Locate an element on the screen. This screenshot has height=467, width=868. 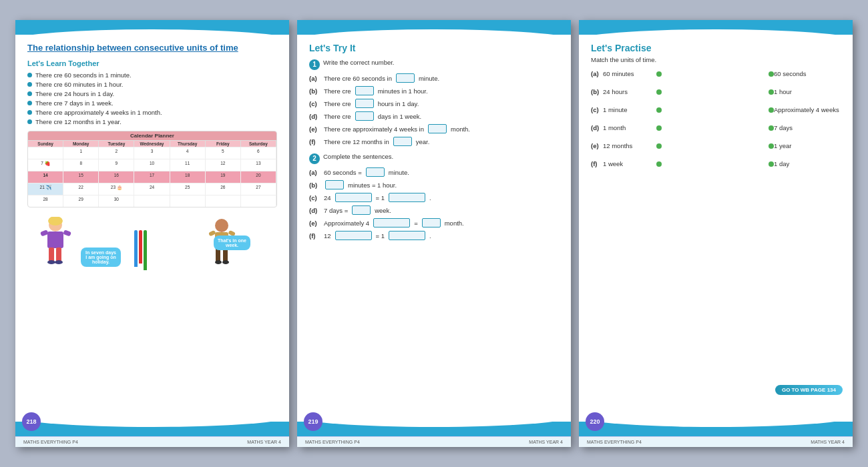
cal-cell: 28 is located at coordinates (45, 201).